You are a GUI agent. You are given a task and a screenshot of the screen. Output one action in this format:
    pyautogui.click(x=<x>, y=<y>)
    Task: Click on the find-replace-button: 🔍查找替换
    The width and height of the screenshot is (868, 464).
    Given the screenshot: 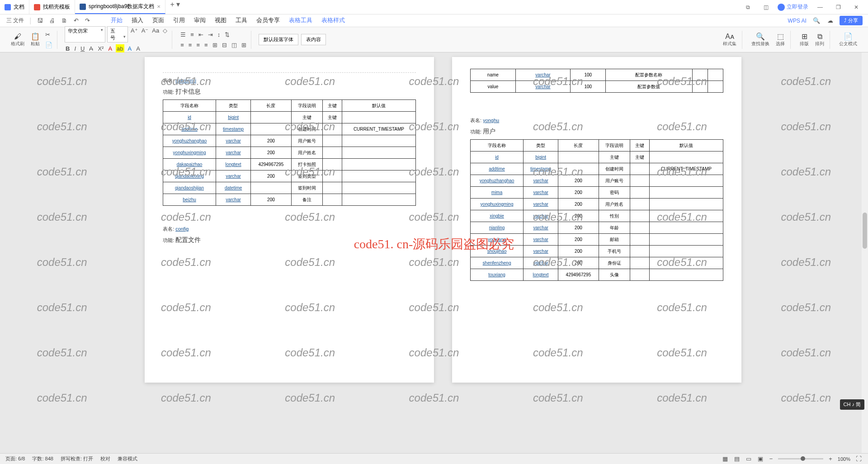 What is the action you would take?
    pyautogui.click(x=760, y=40)
    